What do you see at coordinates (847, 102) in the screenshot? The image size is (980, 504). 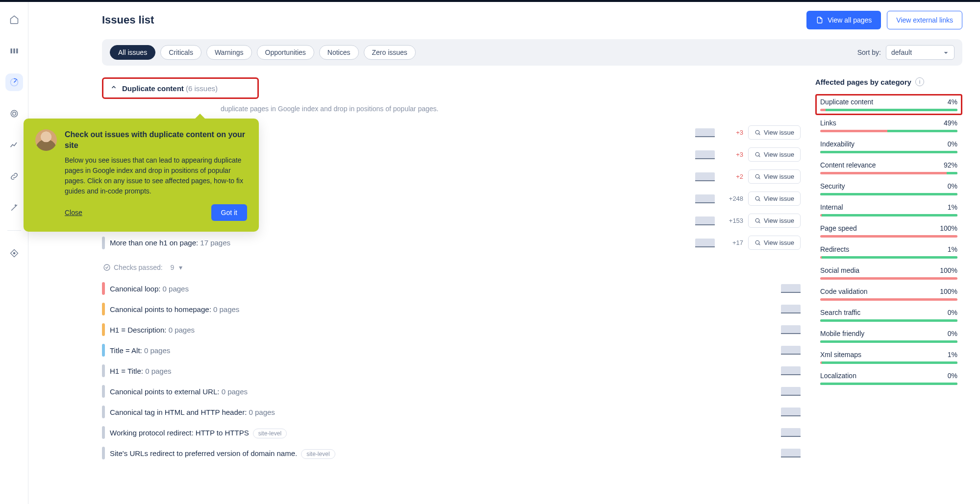 I see `category-name: Duplicate content` at bounding box center [847, 102].